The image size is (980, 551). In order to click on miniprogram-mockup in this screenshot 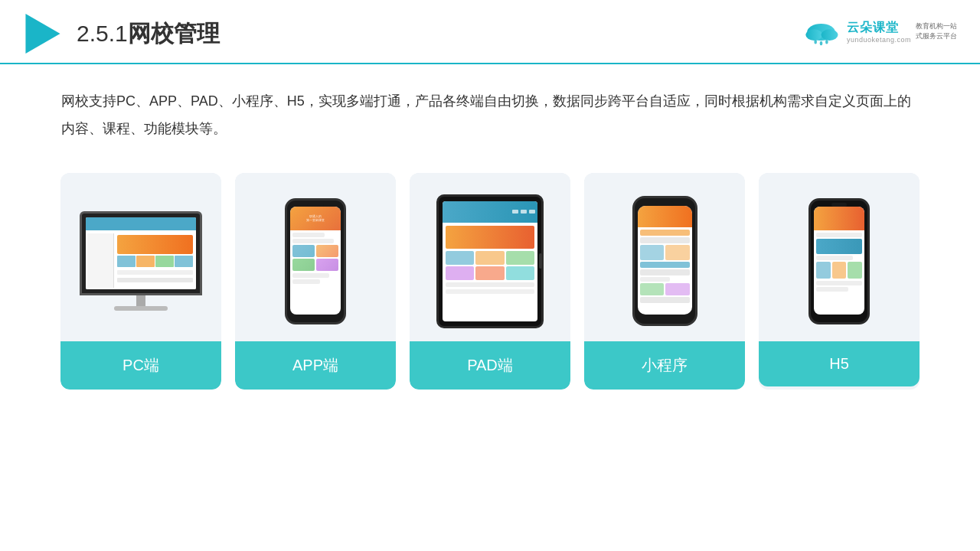, I will do `click(665, 261)`.